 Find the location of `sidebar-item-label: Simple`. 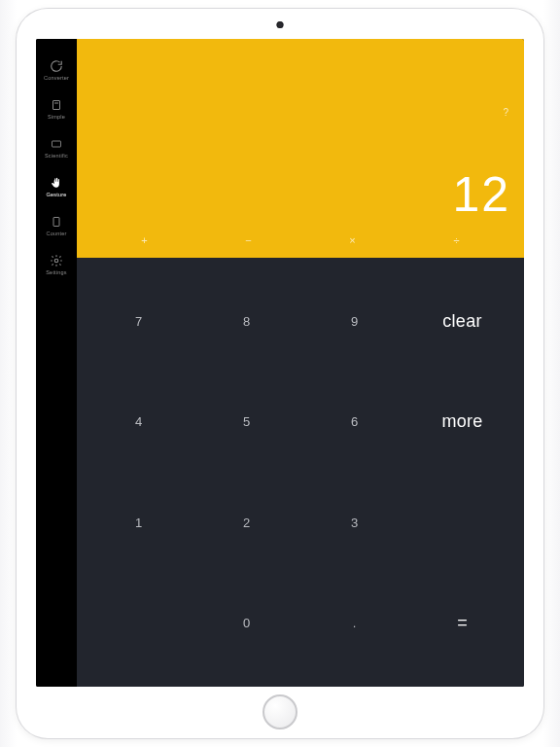

sidebar-item-label: Simple is located at coordinates (56, 117).